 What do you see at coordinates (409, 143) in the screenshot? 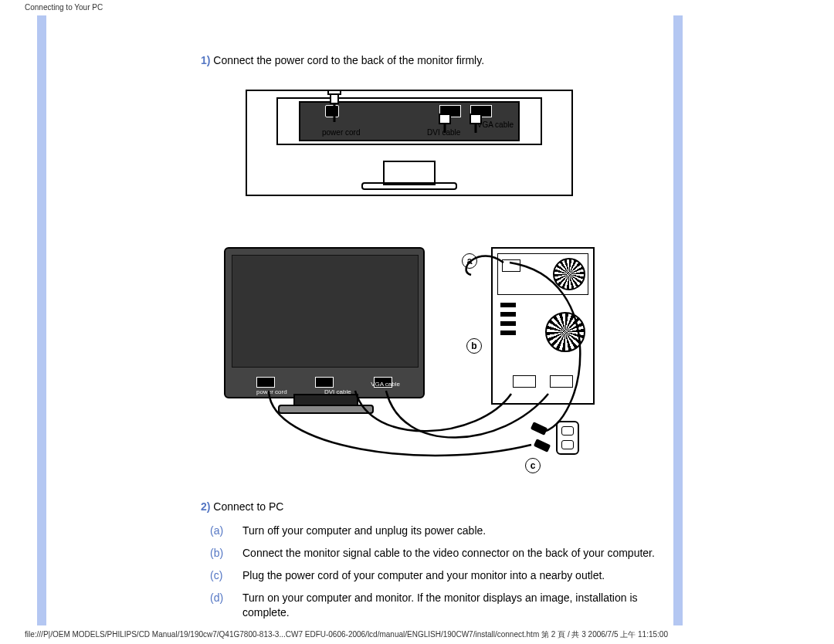
I see `figure-1-wrap: power cord DVI cable VGA cable` at bounding box center [409, 143].